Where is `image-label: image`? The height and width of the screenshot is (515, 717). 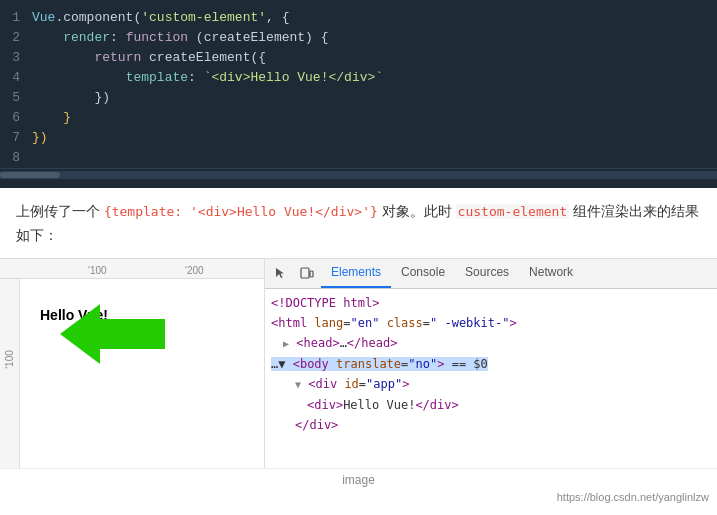
image-label: image is located at coordinates (358, 478).